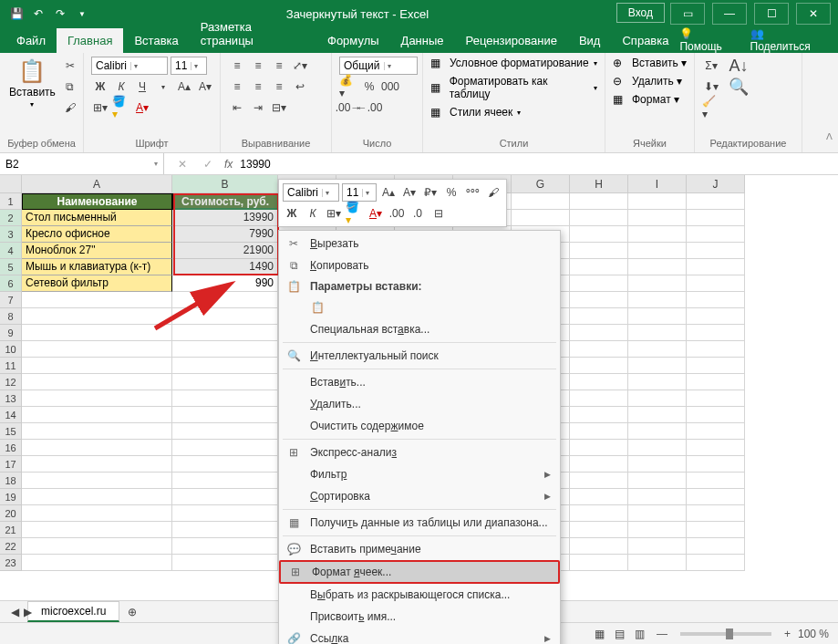 This screenshot has width=838, height=644. Describe the element at coordinates (311, 192) in the screenshot. I see `mt-font-combo: Calibri▾` at that location.